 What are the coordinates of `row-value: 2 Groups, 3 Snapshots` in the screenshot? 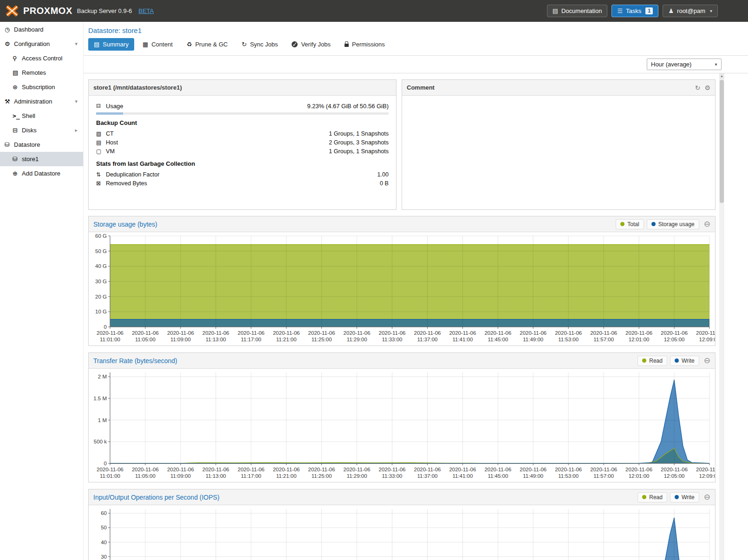 It's located at (358, 143).